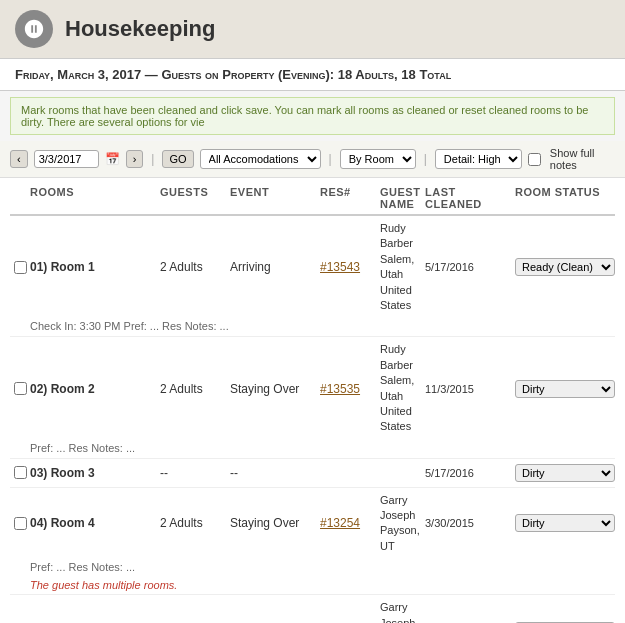 The image size is (625, 623). What do you see at coordinates (20, 198) in the screenshot?
I see `col-check` at bounding box center [20, 198].